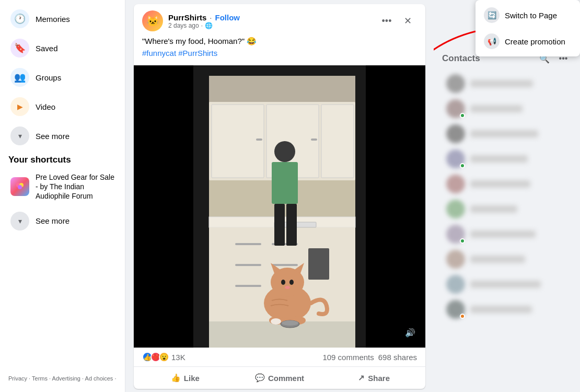 Image resolution: width=580 pixels, height=392 pixels. Describe the element at coordinates (528, 41) in the screenshot. I see `create-promotion-item: 📢 Create promotion` at that location.